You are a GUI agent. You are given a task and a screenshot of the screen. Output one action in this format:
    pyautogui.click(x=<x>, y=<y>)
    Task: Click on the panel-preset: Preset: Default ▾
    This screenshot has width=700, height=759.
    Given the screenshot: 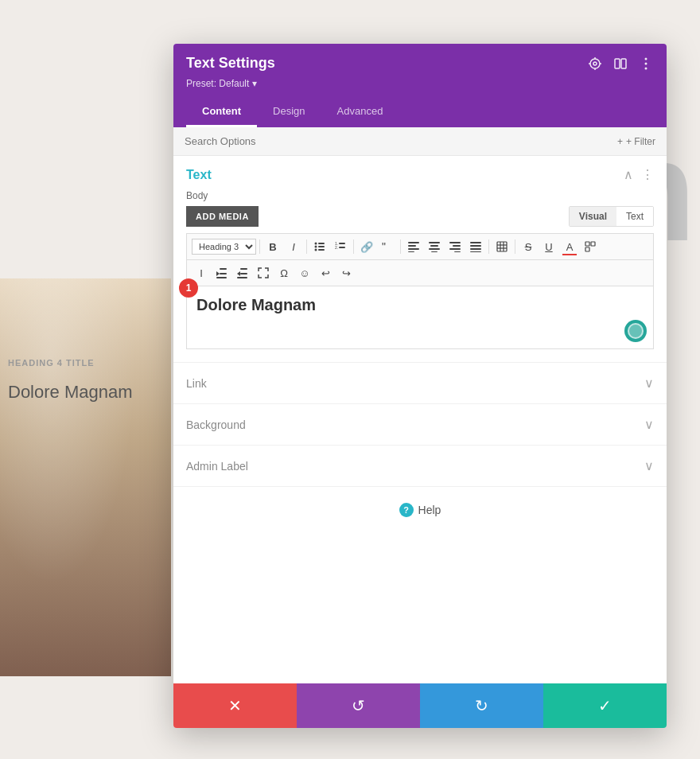 What is the action you would take?
    pyautogui.click(x=420, y=84)
    